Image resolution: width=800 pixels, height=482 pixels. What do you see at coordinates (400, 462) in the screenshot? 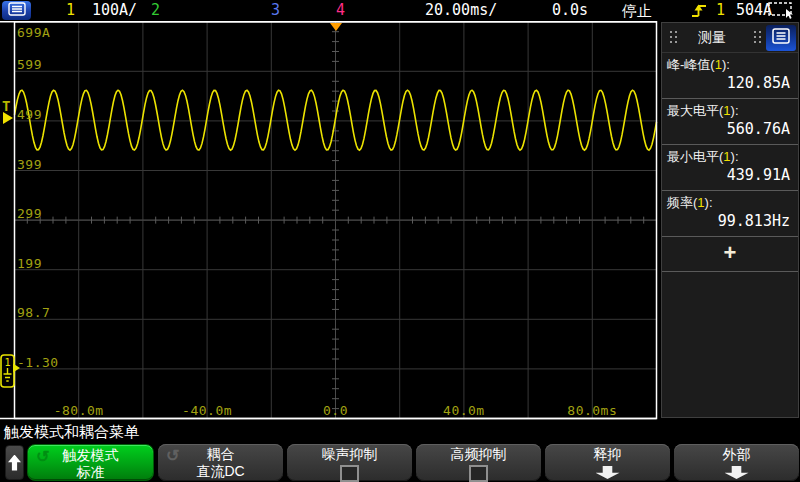
I see `softkey-menu-bar: ↺触发模式标准↺耦合直流DC噪声抑制高频抑制释抑外部` at bounding box center [400, 462].